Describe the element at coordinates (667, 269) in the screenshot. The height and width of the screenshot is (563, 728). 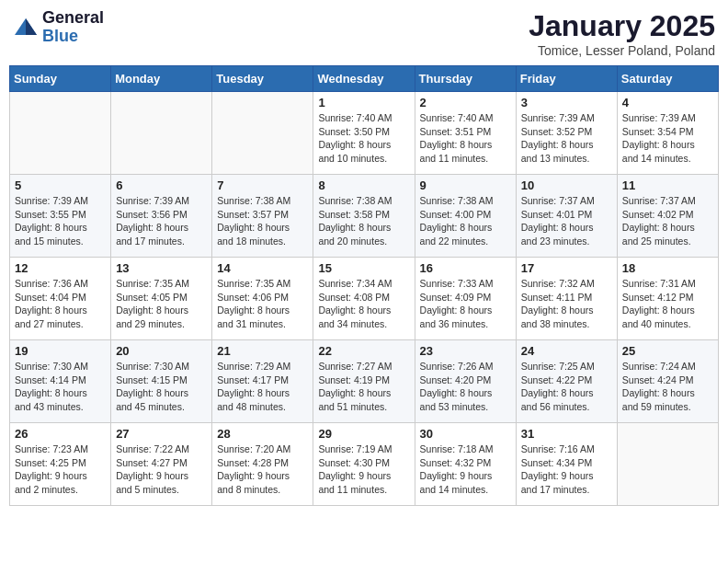
I see `day-number: 18` at that location.